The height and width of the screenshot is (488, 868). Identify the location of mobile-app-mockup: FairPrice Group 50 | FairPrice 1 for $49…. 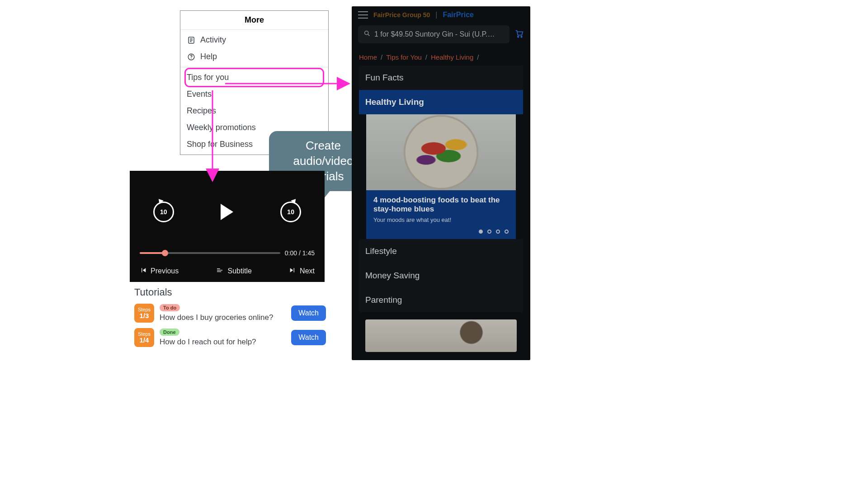
(441, 183).